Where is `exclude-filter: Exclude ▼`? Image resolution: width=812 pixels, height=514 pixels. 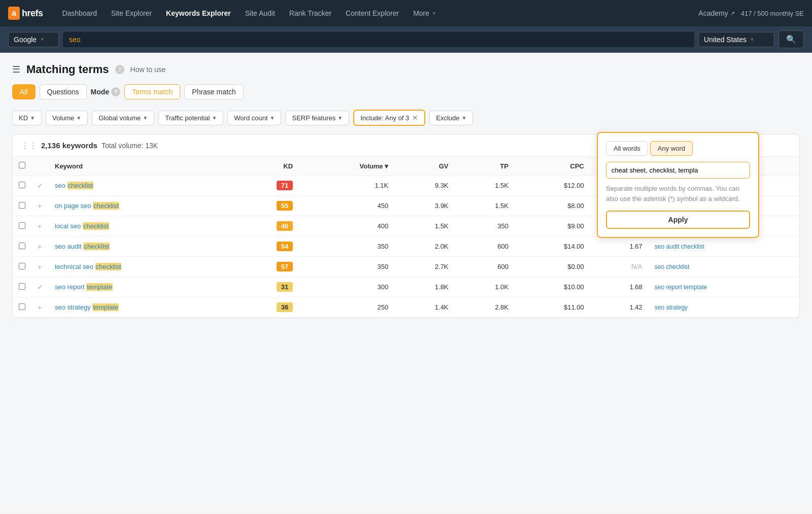
exclude-filter: Exclude ▼ is located at coordinates (451, 118).